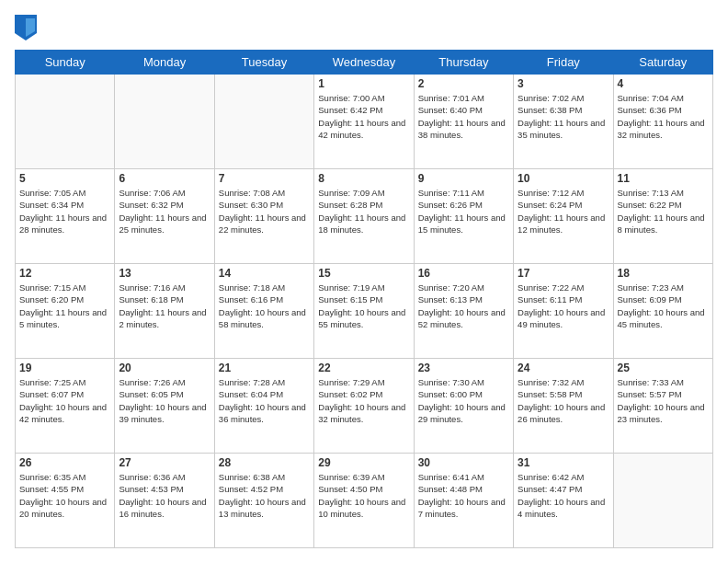 The height and width of the screenshot is (563, 728). What do you see at coordinates (563, 116) in the screenshot?
I see `day-info-3: Sunrise: 7:02 AM Sunset: 6:38 PM Dayligh…` at bounding box center [563, 116].